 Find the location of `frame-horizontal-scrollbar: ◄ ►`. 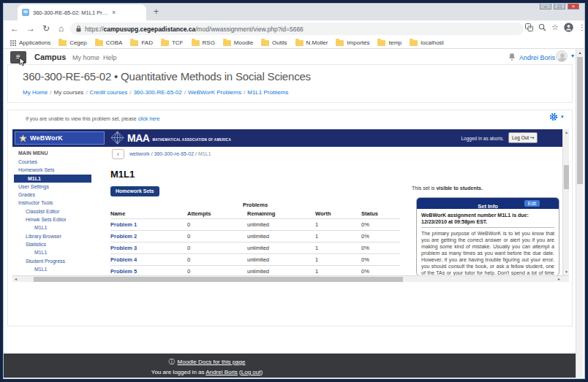

frame-horizontal-scrollbar: ◄ ► is located at coordinates (291, 279).